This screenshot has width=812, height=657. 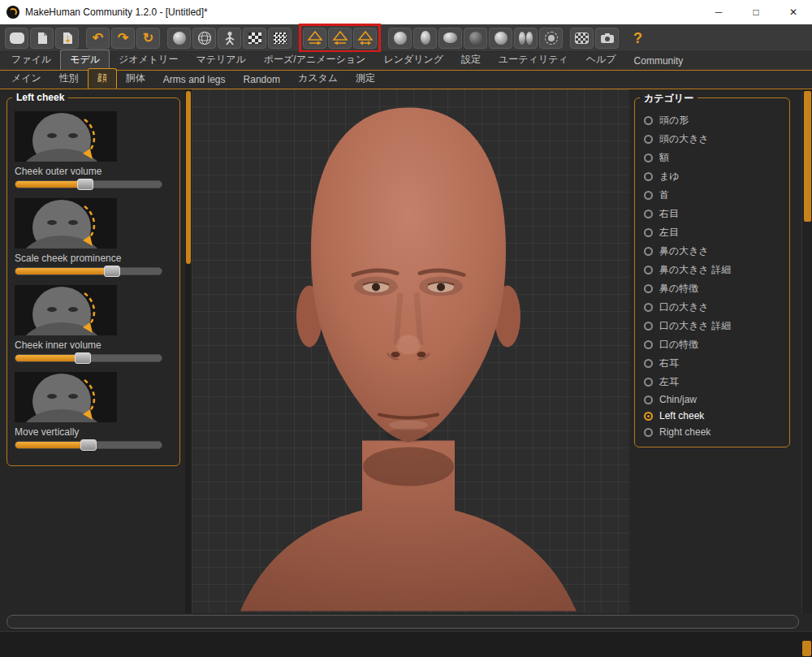 What do you see at coordinates (712, 214) in the screenshot?
I see `category-radio-item: 右目` at bounding box center [712, 214].